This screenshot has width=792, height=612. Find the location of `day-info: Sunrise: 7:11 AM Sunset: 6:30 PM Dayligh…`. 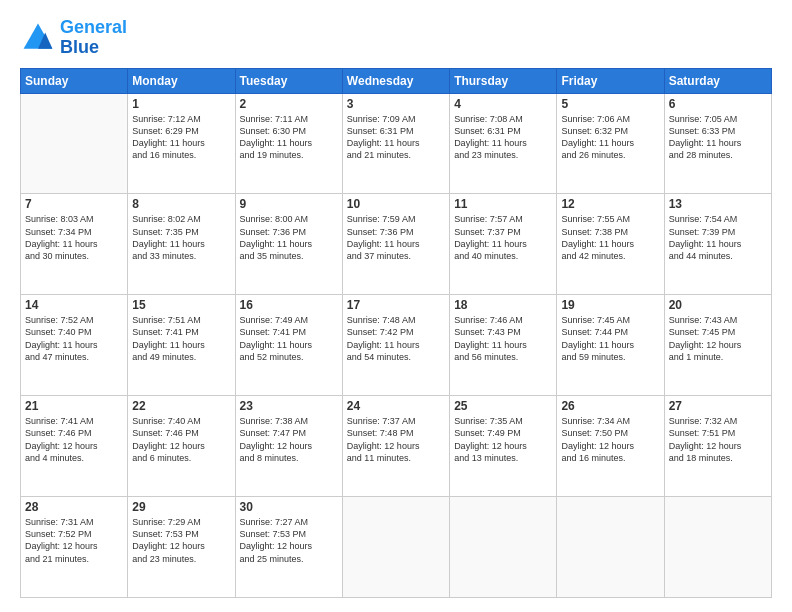

day-info: Sunrise: 7:11 AM Sunset: 6:30 PM Dayligh… is located at coordinates (289, 138).